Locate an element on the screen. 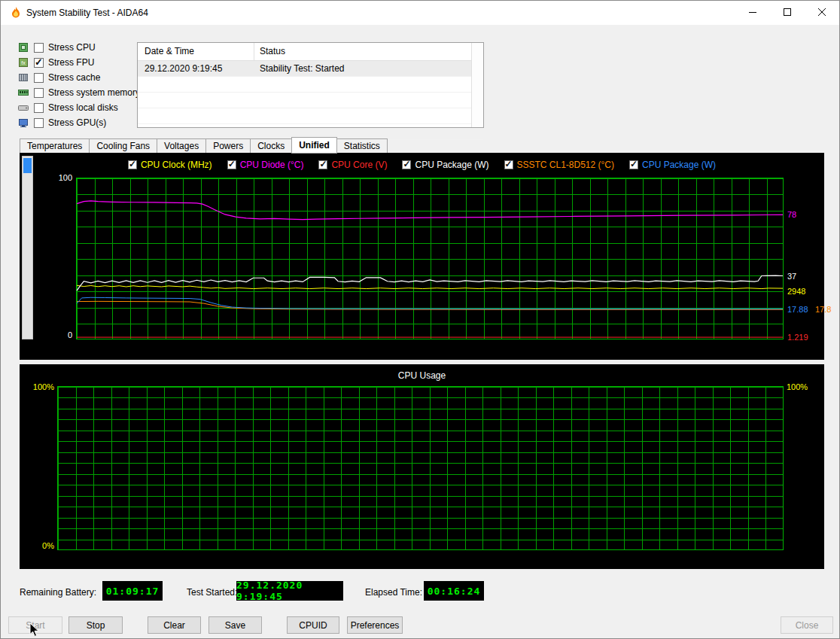 This screenshot has height=639, width=840. remaining-battery-value: 01:09:17 is located at coordinates (132, 591).